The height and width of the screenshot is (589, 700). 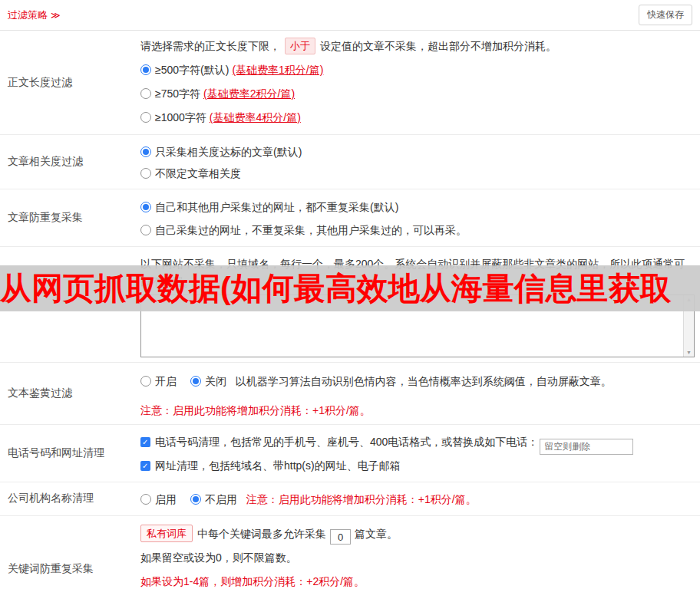 I want to click on option-label: 电话号码清理，包括常见的手机号、座机号、400电话格式，或替换成如下电话：, so click(x=347, y=442).